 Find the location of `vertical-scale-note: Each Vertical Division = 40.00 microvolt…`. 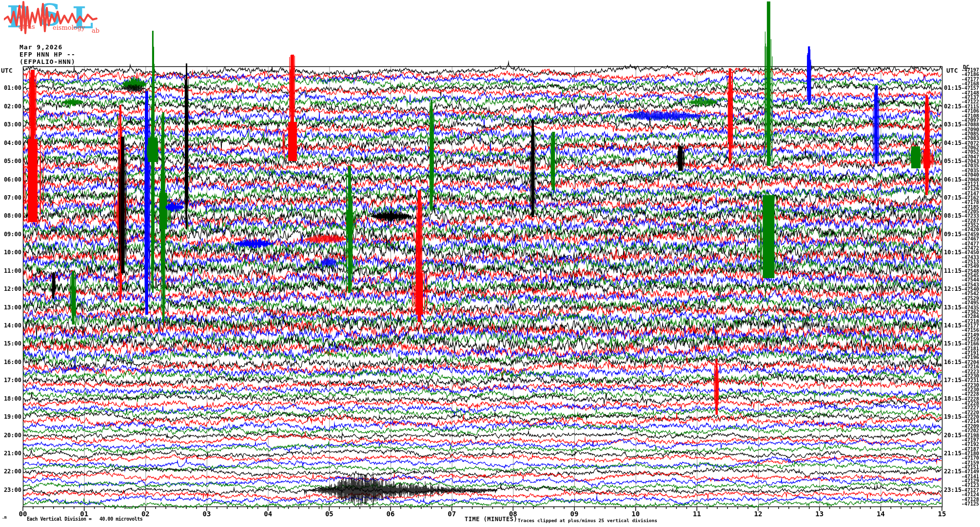

vertical-scale-note: Each Vertical Division = 40.00 microvolt… is located at coordinates (85, 519).